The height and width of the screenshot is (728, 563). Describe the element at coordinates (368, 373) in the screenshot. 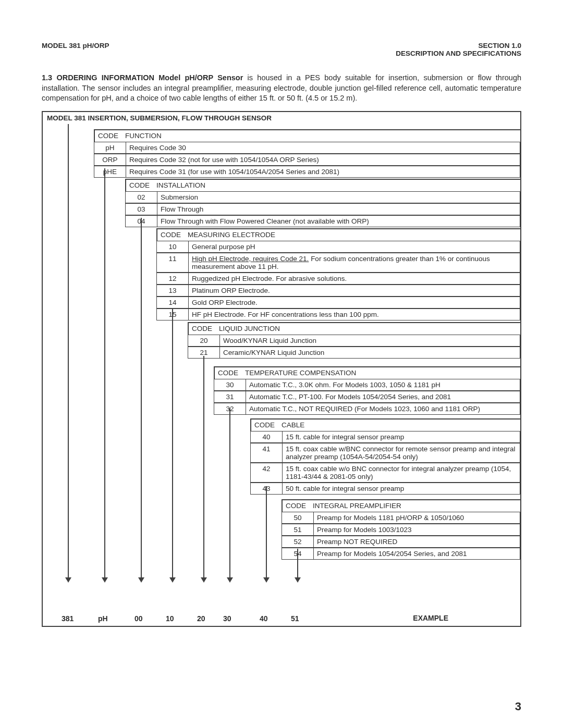

I see `group-header: CODETEMPERATURE COMPENSATION` at that location.